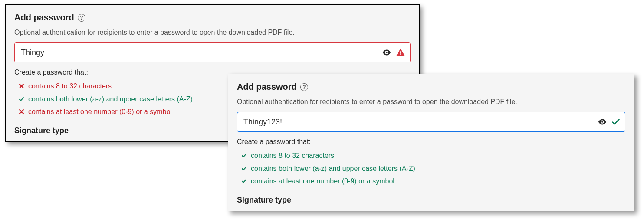  I want to click on rule-item: contains at least one number (0-9) or a …, so click(433, 181).